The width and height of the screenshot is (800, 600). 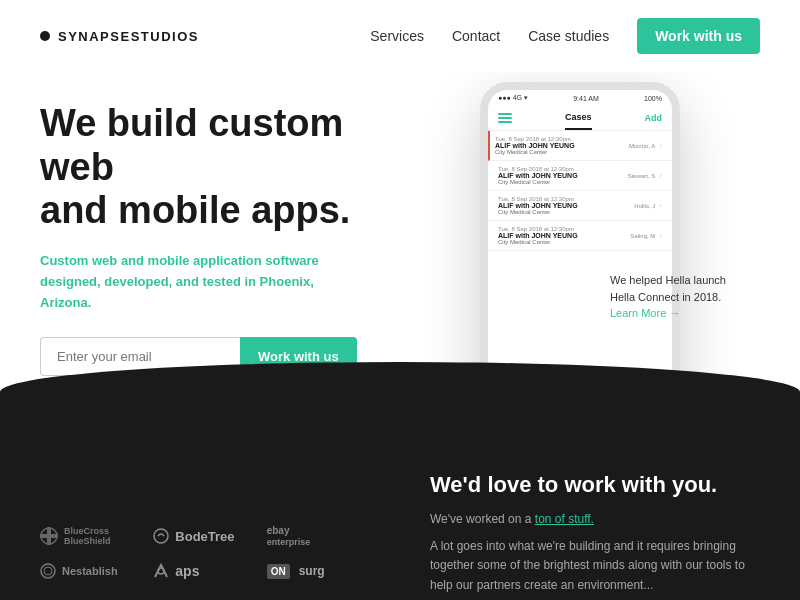 I want to click on logo-aps: aps, so click(x=204, y=571).